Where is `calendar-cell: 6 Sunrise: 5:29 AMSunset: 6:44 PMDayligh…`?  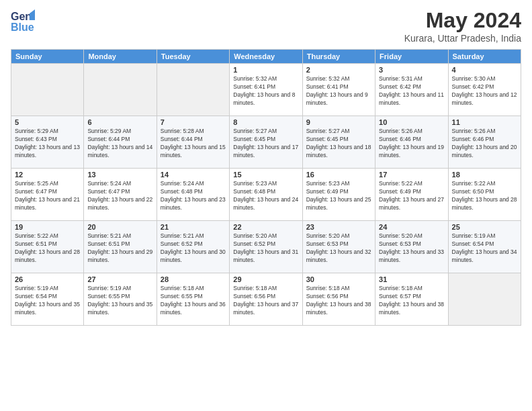
calendar-cell: 6 Sunrise: 5:29 AMSunset: 6:44 PMDayligh… is located at coordinates (120, 142).